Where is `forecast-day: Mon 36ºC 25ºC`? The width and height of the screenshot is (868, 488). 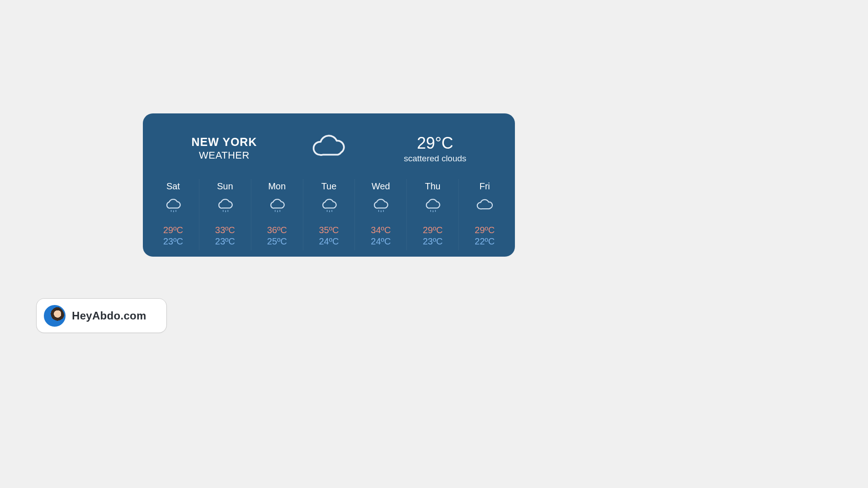 forecast-day: Mon 36ºC 25ºC is located at coordinates (277, 215).